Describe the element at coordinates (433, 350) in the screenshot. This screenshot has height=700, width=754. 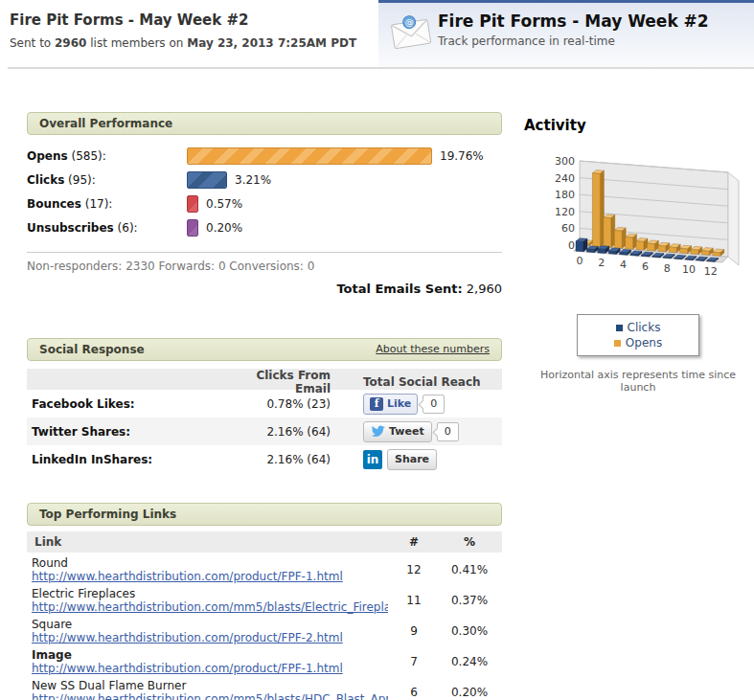
I see `about-these-numbers-link: About these numbers` at that location.